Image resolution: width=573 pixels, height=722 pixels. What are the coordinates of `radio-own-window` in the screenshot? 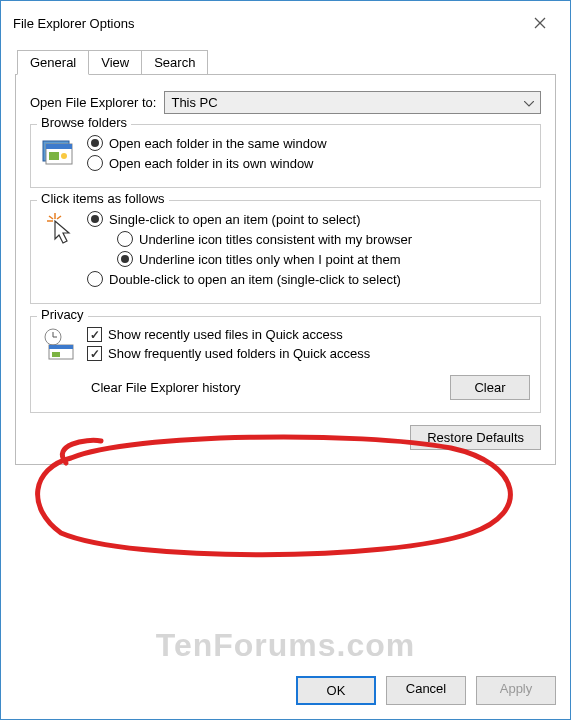 It's located at (95, 163).